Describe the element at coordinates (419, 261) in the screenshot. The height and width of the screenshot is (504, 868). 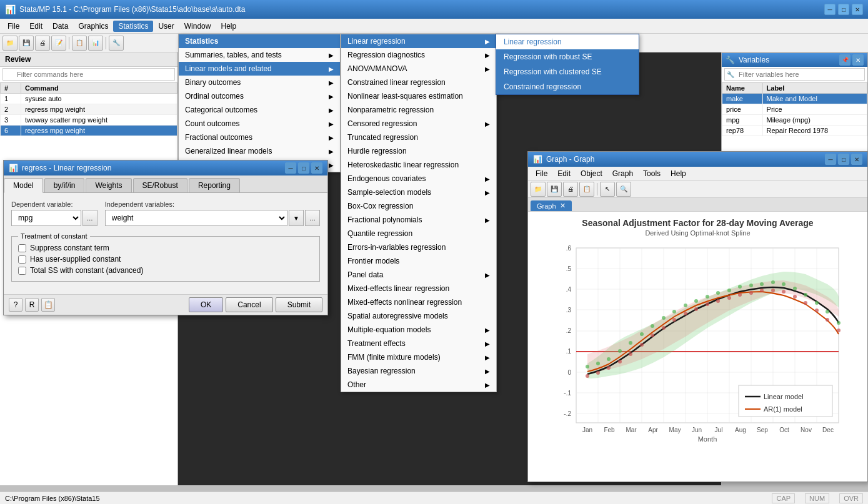
I see `sub-frontier: Frontier models` at that location.